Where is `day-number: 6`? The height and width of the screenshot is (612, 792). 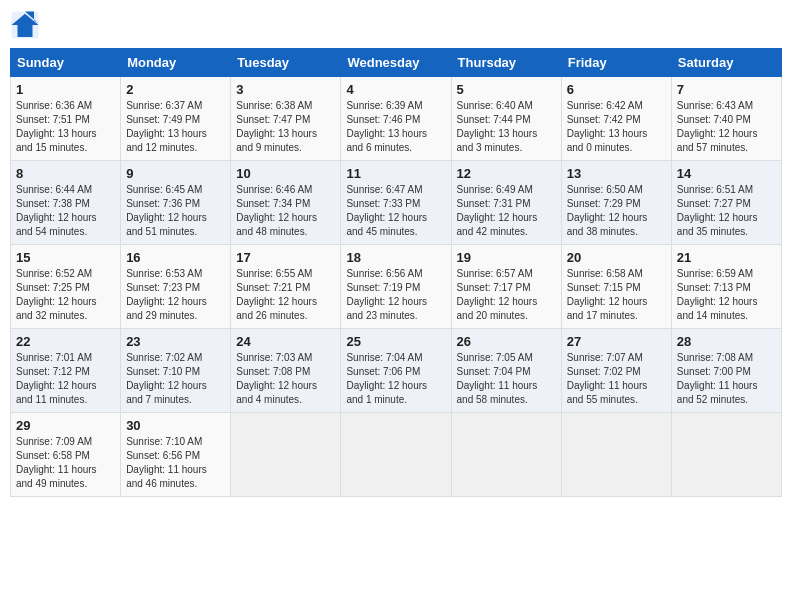
day-number: 6 is located at coordinates (616, 90).